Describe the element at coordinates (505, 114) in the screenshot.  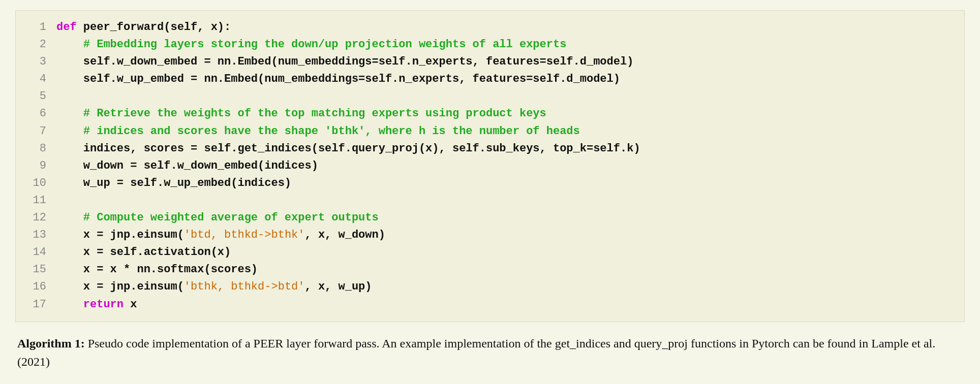
I see `line-content: # Retrieve the weights of the top matchi…` at that location.